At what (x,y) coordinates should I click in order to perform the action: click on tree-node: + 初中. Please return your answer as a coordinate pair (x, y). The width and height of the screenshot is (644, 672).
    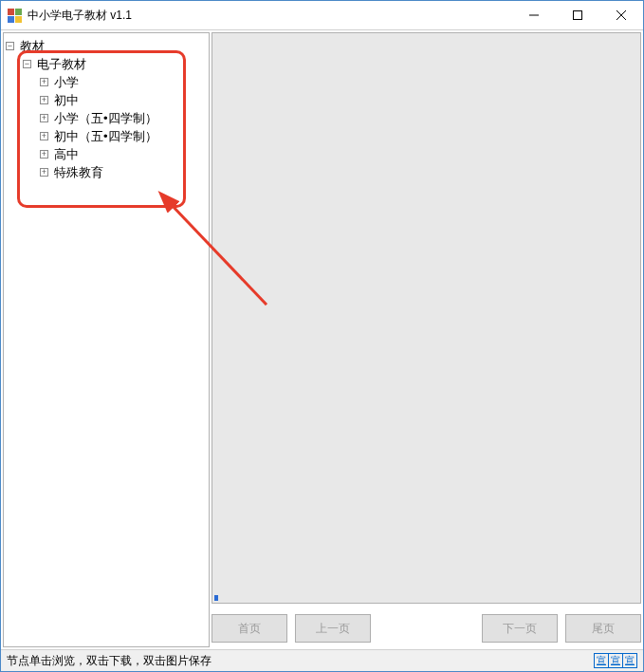
    Looking at the image, I should click on (106, 101).